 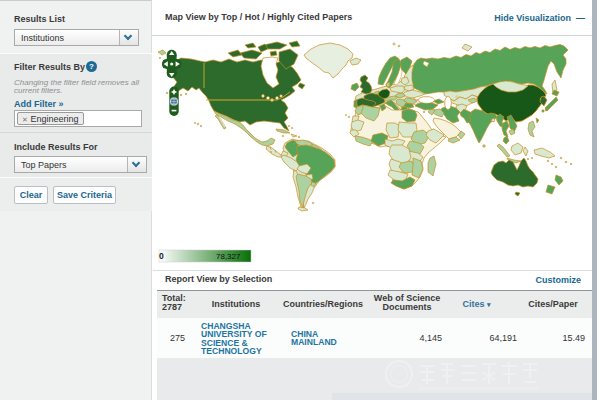 What do you see at coordinates (162, 256) in the screenshot?
I see `svg-text: 0` at bounding box center [162, 256].